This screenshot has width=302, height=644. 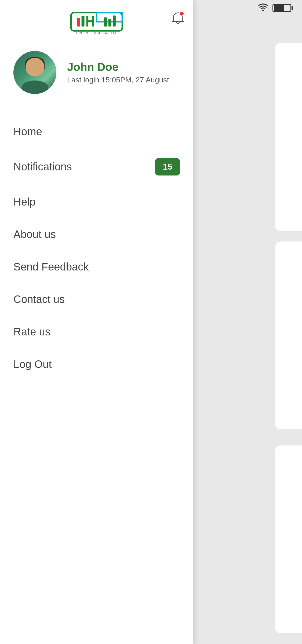 I want to click on wifi-icon, so click(x=263, y=8).